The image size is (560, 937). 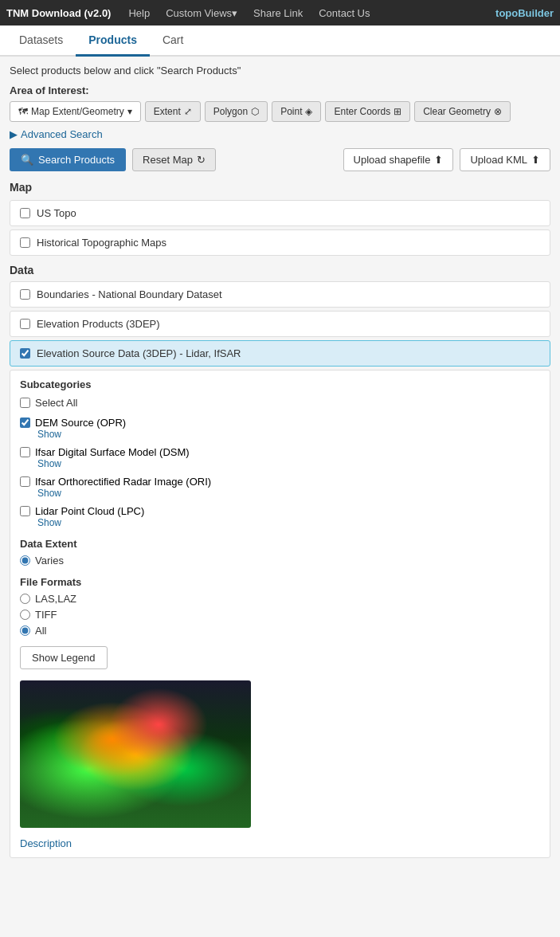 What do you see at coordinates (505, 159) in the screenshot?
I see `upload-kml-button: Upload KML ⬆` at bounding box center [505, 159].